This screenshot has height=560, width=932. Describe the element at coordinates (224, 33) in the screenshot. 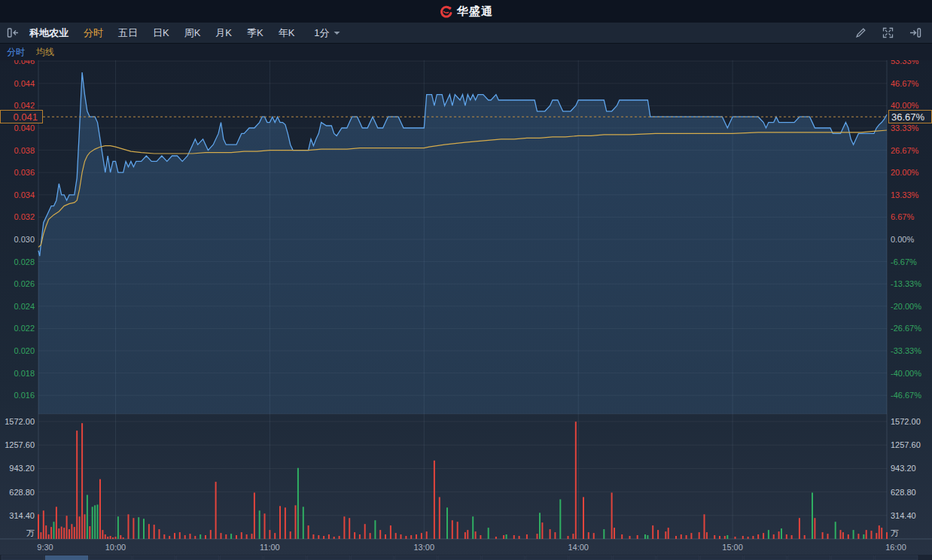

I see `period-tab-4: 月K` at that location.